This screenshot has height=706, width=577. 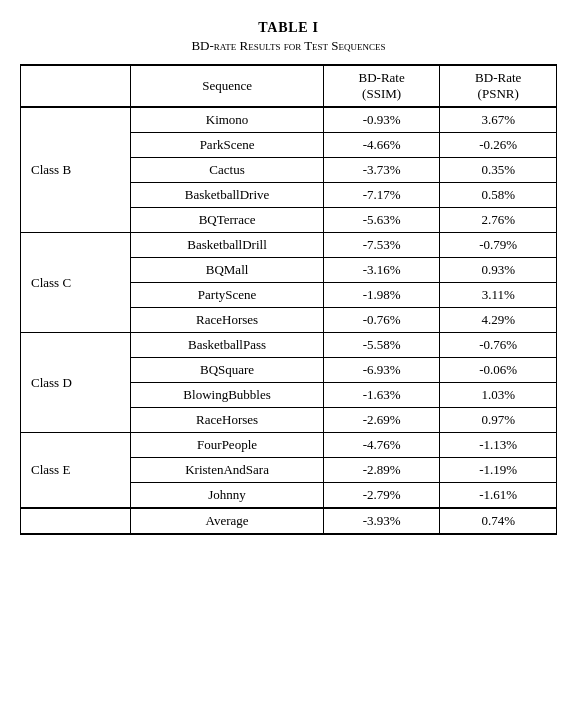 I want to click on header-class, so click(x=76, y=86).